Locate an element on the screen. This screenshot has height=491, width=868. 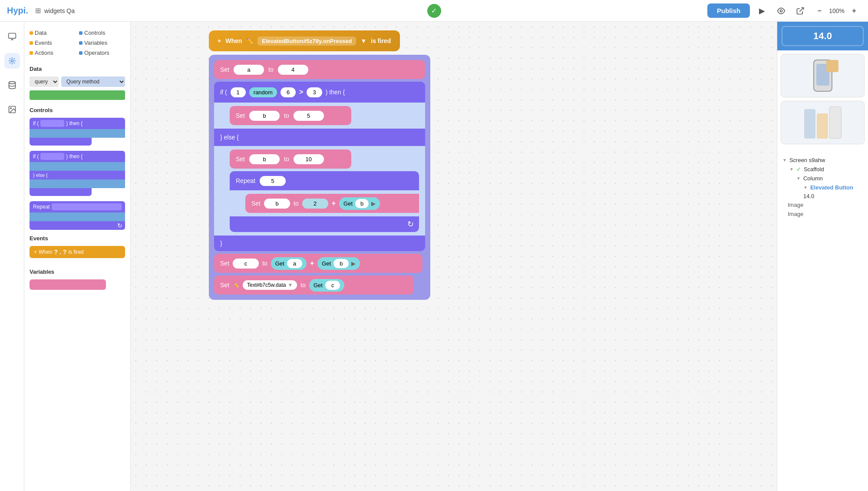
repeat-block-canvas: Repeat 5 Set b to 2 + is located at coordinates (324, 202).